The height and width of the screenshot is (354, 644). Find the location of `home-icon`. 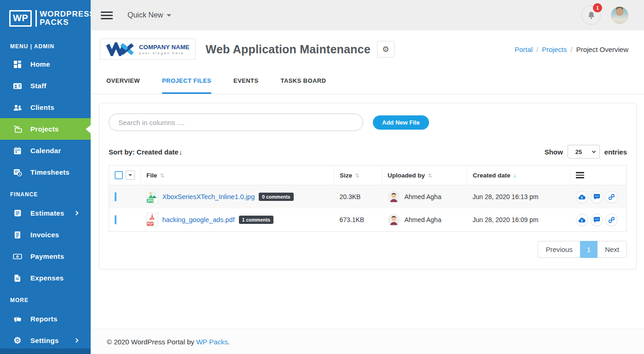

home-icon is located at coordinates (17, 64).